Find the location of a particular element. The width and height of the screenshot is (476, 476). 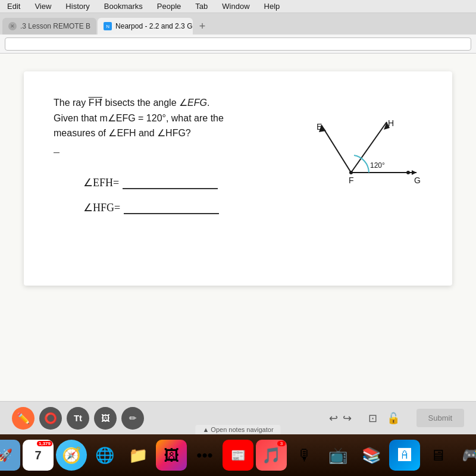

corner-tools: ⊡ 🔓 is located at coordinates (384, 418).